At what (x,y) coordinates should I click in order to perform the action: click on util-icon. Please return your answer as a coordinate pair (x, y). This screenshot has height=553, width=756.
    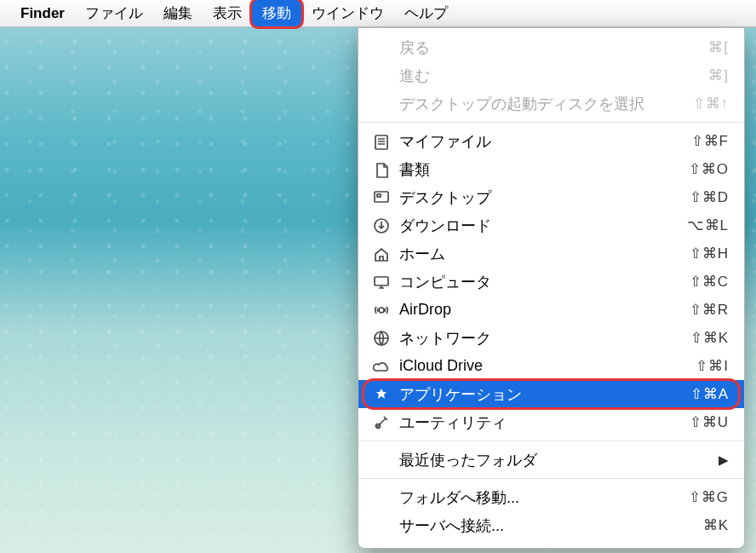
    Looking at the image, I should click on (381, 423).